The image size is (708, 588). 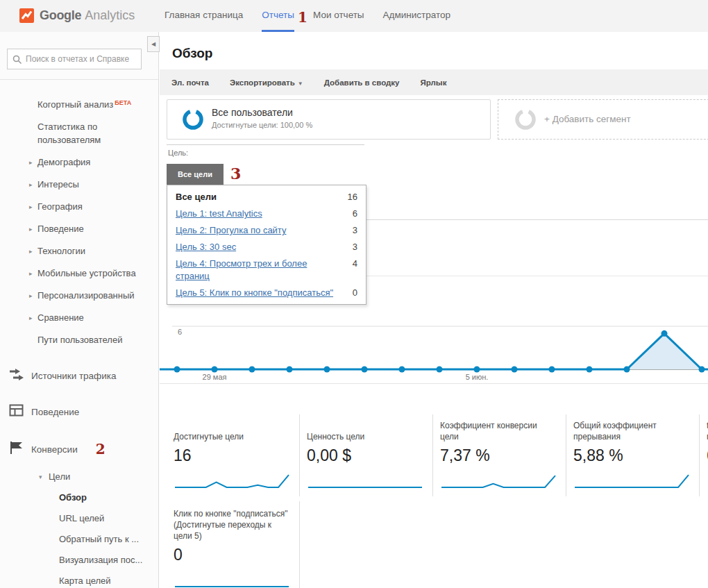 I want to click on sidebar-item-label: Обзор, so click(x=73, y=497).